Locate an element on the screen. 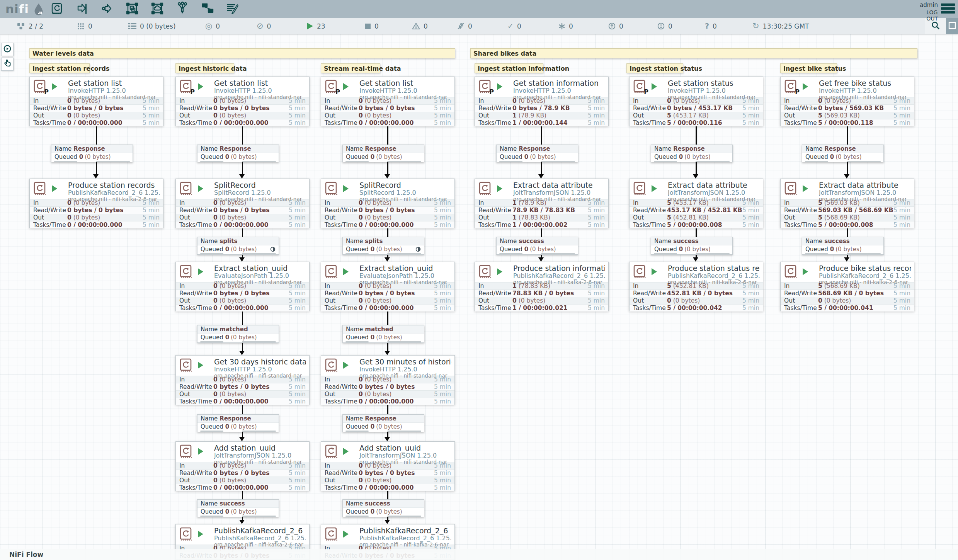 This screenshot has width=958, height=560. toolbar-funnel-button is located at coordinates (182, 9).